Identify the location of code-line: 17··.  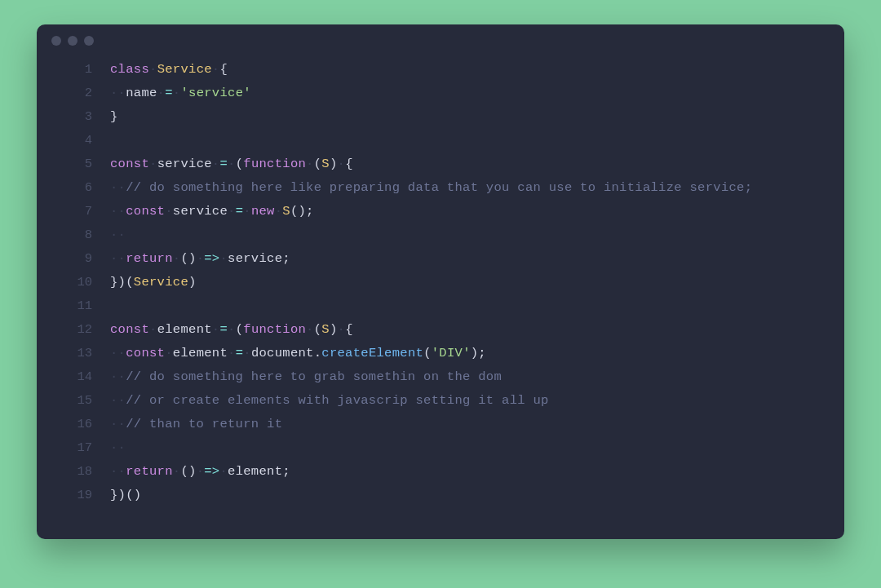
(440, 452).